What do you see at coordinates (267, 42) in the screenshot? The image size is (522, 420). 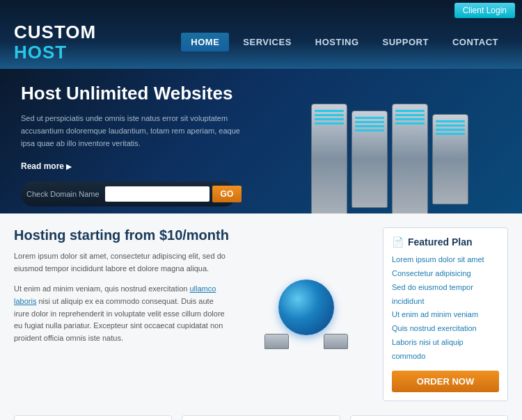 I see `nav-services: SERVICES` at bounding box center [267, 42].